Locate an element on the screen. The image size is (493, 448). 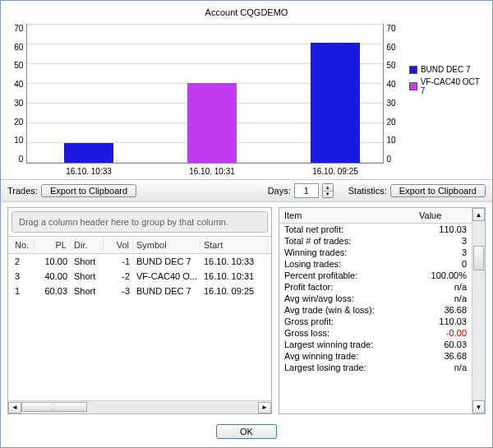
table-row: 160.03Short-3BUND DEC 716.10. 09:25 is located at coordinates (140, 291).